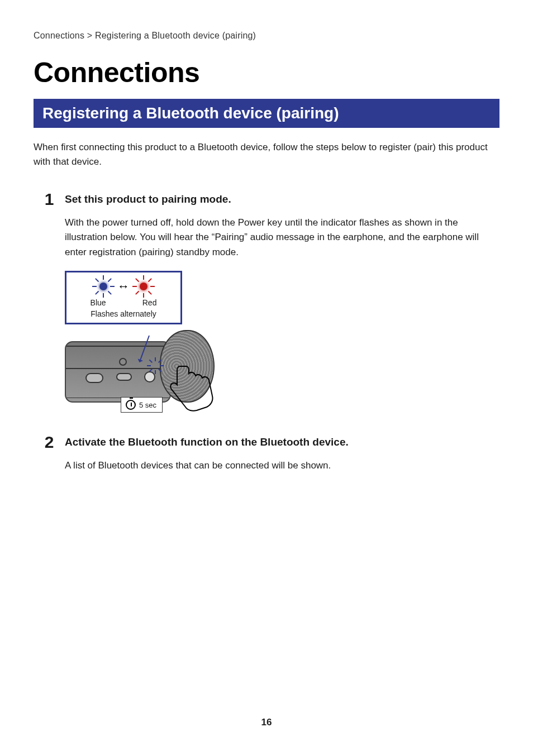  Describe the element at coordinates (282, 441) in the screenshot. I see `step-2-heading: Activate the Bluetooth function on the B…` at that location.